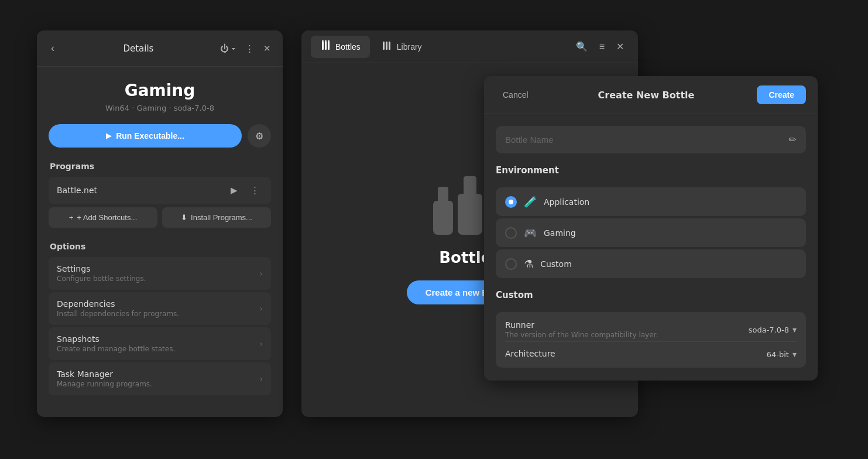 Image resolution: width=868 pixels, height=459 pixels. I want to click on dependencies-option-desc: Install dependencies for programs., so click(158, 314).